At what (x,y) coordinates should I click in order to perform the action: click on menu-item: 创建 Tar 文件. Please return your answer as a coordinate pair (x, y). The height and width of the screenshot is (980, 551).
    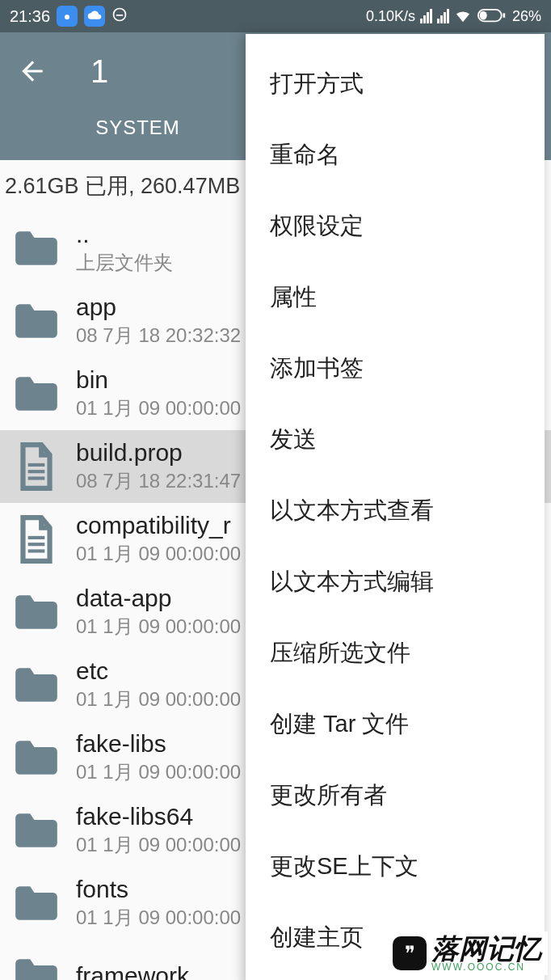
    Looking at the image, I should click on (395, 724).